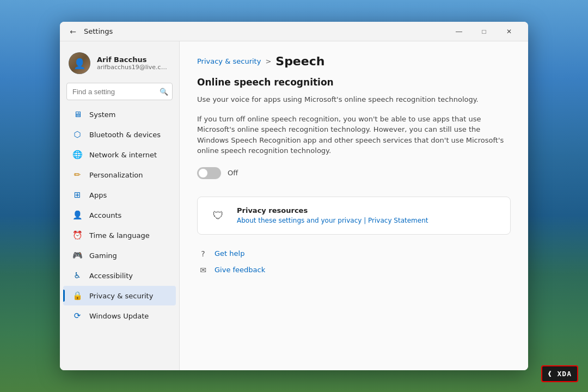 The width and height of the screenshot is (588, 392). Describe the element at coordinates (103, 256) in the screenshot. I see `sidebar-label-gaming: Gaming` at that location.